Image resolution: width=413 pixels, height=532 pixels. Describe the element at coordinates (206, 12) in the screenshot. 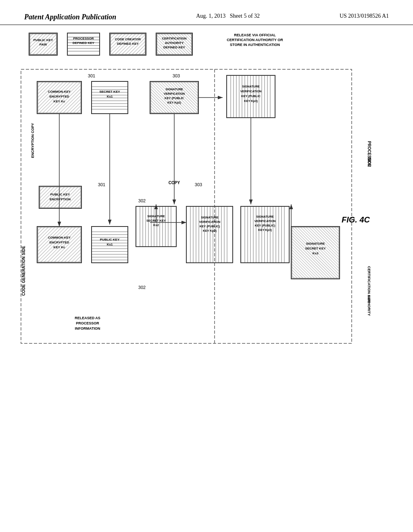

I see `page-header: Patent Application Publication Aug. 1, 2…` at that location.